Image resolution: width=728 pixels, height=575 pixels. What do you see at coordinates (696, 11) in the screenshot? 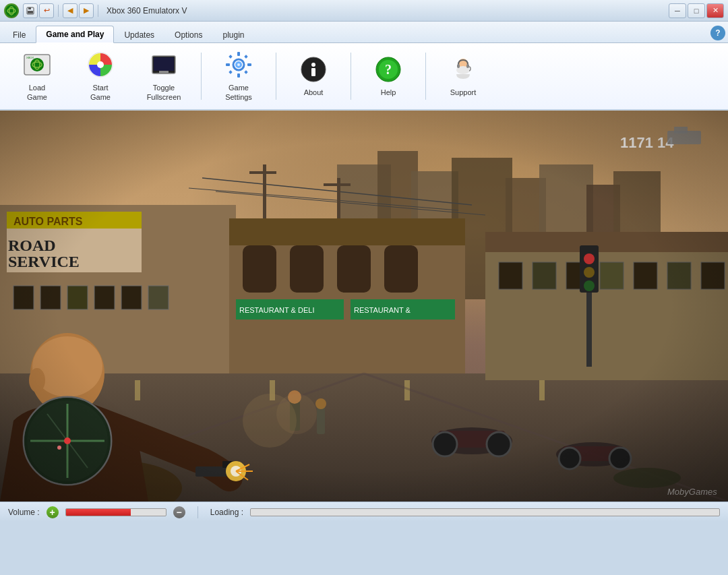
I see `maximize-button: □` at bounding box center [696, 11].